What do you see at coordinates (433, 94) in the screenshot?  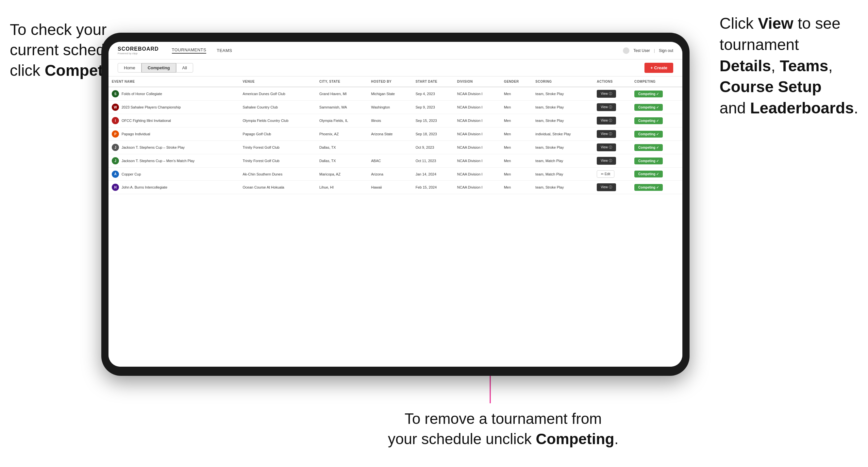 I see `cell-date: Sep 4, 2023` at bounding box center [433, 94].